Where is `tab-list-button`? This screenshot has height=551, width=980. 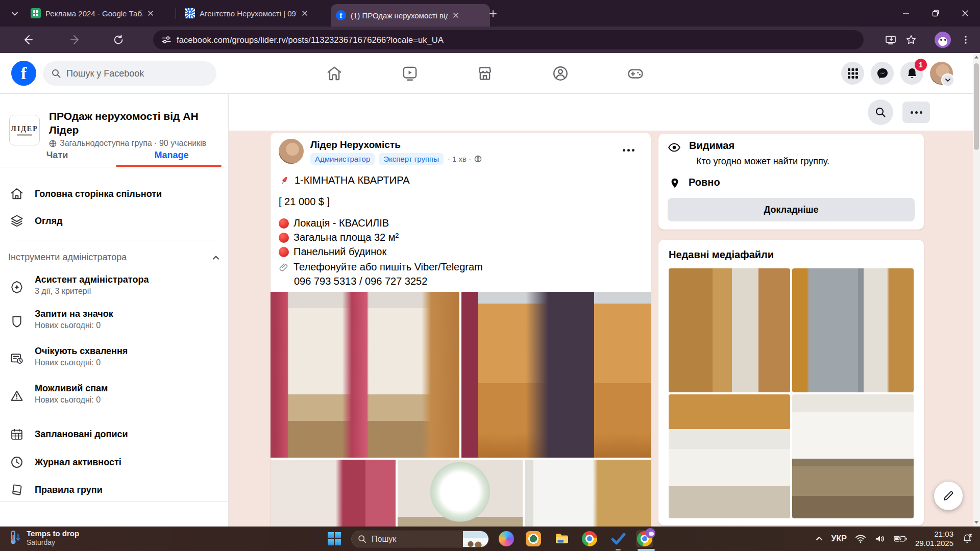
tab-list-button is located at coordinates (15, 14).